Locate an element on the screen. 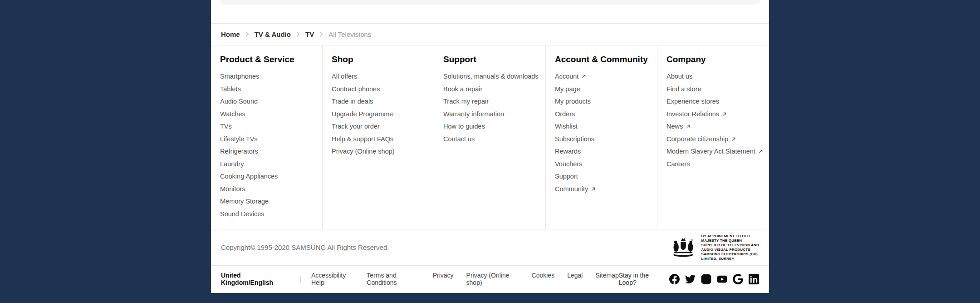  footer-link: Laundry is located at coordinates (267, 164).